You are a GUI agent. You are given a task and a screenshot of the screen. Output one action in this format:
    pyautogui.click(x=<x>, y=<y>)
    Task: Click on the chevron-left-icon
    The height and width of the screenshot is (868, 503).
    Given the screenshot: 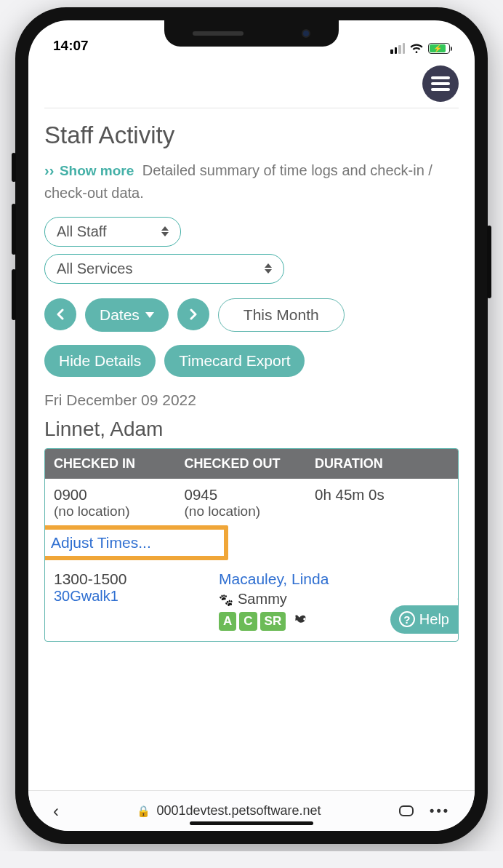 What is the action you would take?
    pyautogui.click(x=60, y=314)
    